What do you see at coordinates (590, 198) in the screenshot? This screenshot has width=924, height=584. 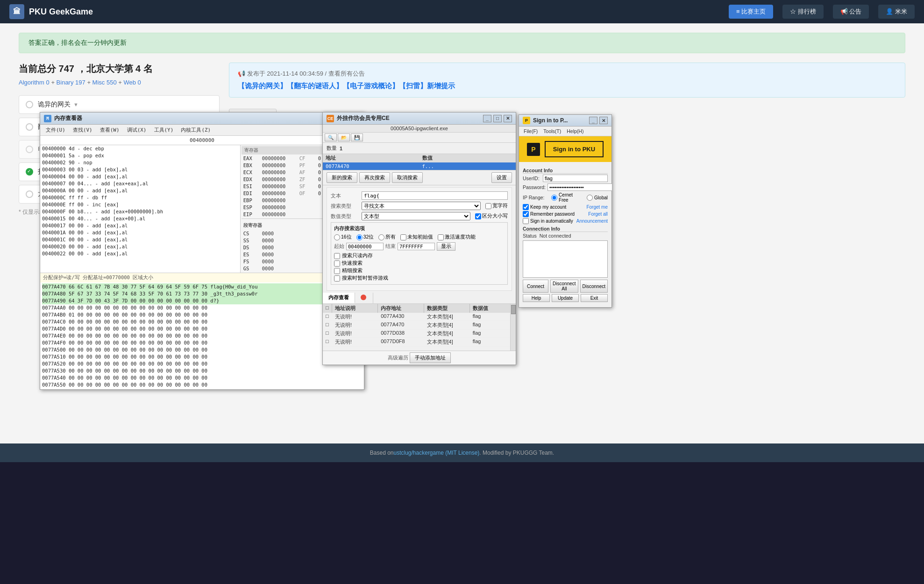 I see `signin-global-radio` at bounding box center [590, 198].